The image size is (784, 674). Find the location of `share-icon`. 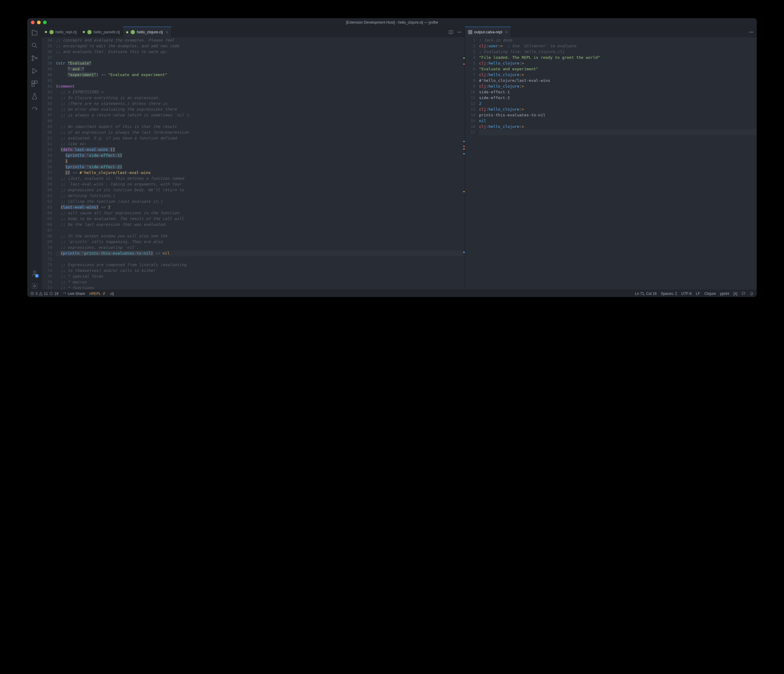

share-icon is located at coordinates (35, 109).